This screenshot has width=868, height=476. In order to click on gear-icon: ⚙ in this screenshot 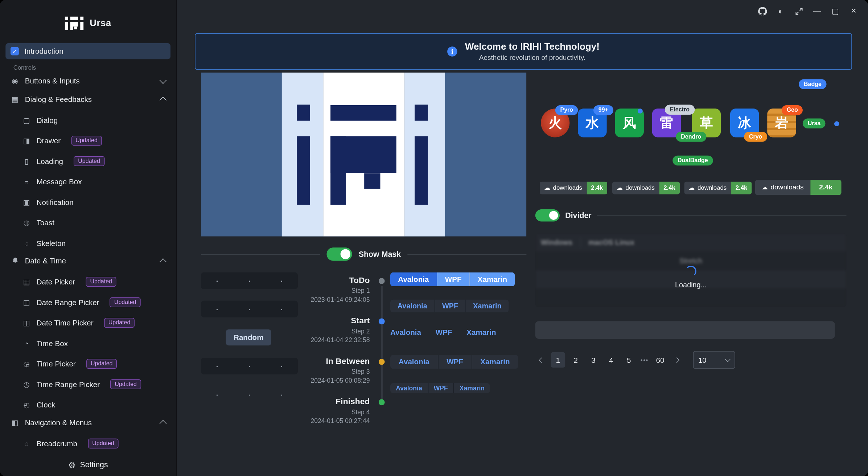, I will do `click(72, 464)`.